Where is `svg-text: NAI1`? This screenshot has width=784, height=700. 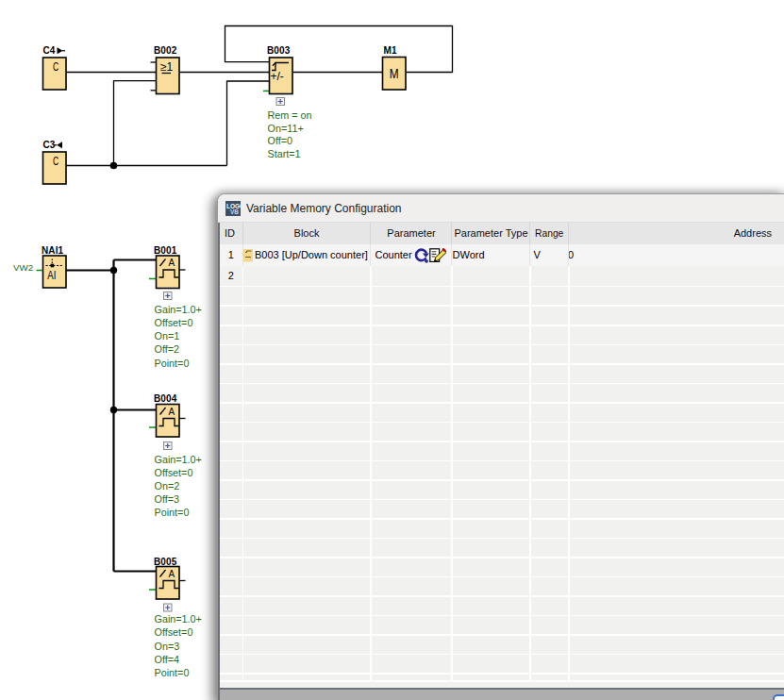
svg-text: NAI1 is located at coordinates (53, 251).